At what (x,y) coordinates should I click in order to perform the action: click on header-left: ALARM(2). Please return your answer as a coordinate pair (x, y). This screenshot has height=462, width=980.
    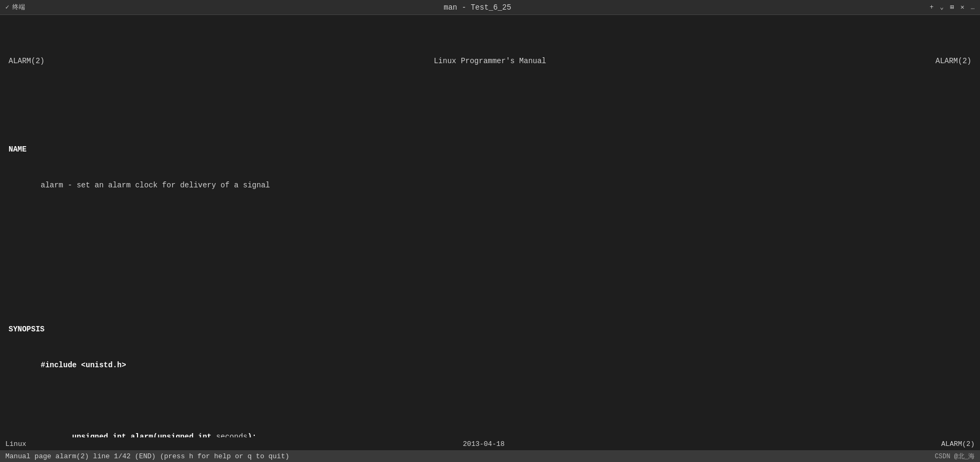
    Looking at the image, I should click on (27, 61).